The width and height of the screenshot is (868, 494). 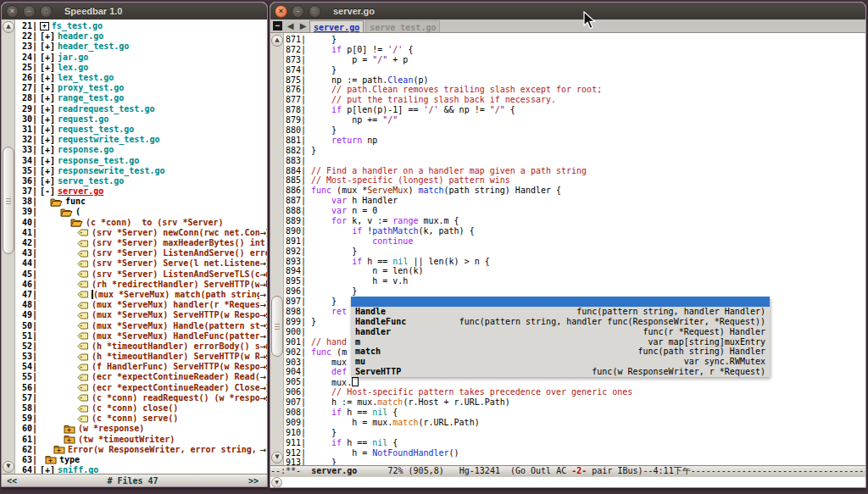 What do you see at coordinates (44, 26) in the screenshot?
I see `file-plus-icon: +` at bounding box center [44, 26].